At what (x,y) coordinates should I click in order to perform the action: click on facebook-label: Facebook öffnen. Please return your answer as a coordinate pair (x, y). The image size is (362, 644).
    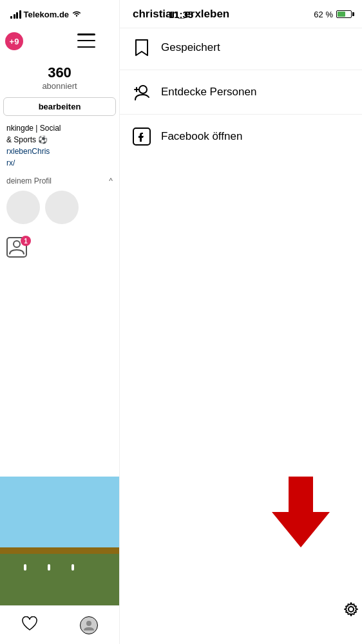
    Looking at the image, I should click on (202, 137).